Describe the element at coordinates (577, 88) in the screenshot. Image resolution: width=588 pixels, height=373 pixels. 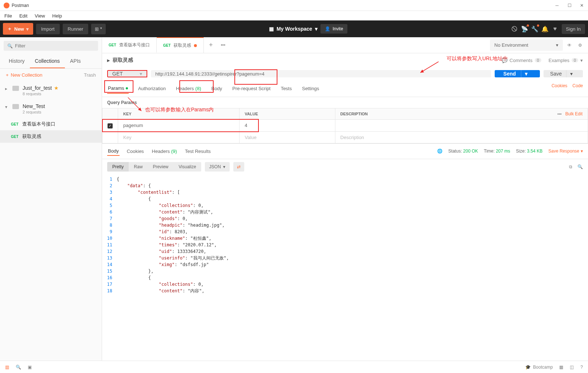
I see `code-link: Code` at that location.